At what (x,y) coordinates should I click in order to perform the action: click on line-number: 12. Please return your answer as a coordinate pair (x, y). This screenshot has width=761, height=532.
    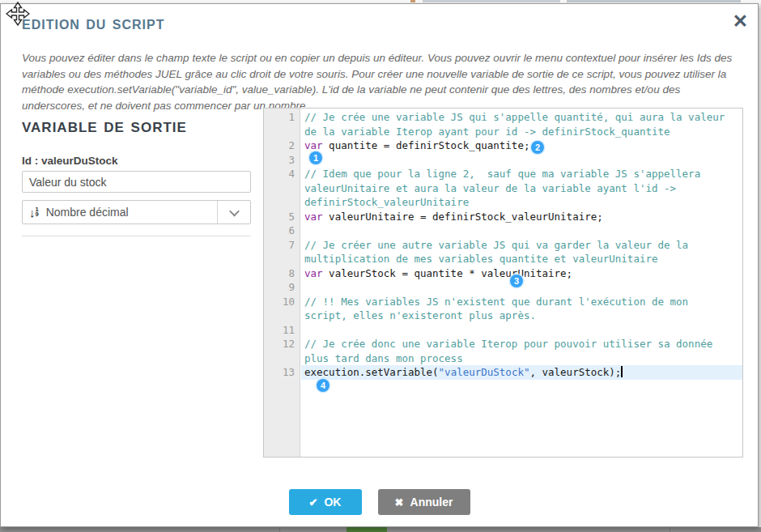
    Looking at the image, I should click on (283, 344).